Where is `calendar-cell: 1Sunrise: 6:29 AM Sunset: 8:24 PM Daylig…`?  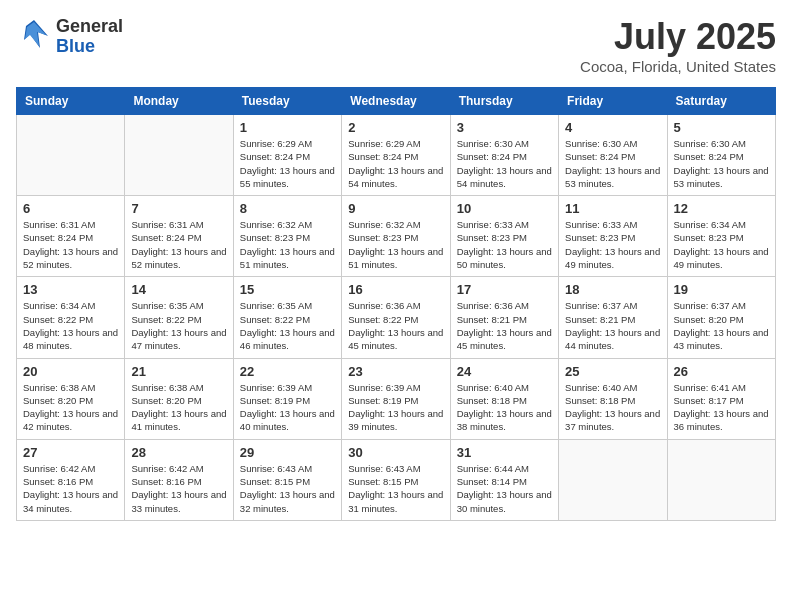 calendar-cell: 1Sunrise: 6:29 AM Sunset: 8:24 PM Daylig… is located at coordinates (287, 156).